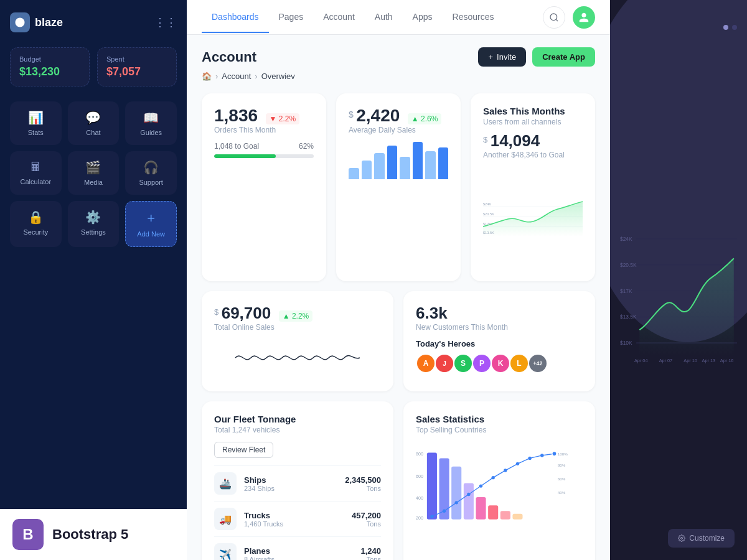 Image resolution: width=747 pixels, height=560 pixels. What do you see at coordinates (298, 548) in the screenshot?
I see `fleet-item-planes: ✈️ Planes 8 Aircrafts 1,240 Tons` at bounding box center [298, 548].